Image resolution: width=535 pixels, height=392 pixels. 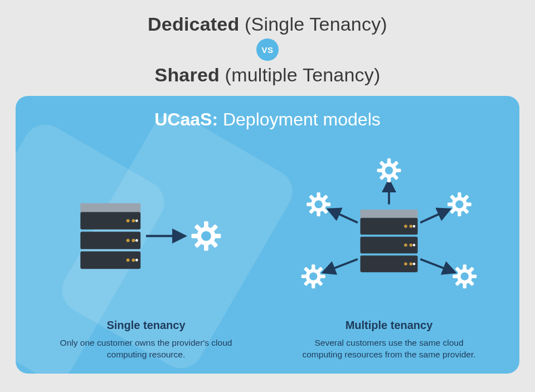 I want to click on header-line1-rest: (Single Tenancy), so click(x=313, y=24).